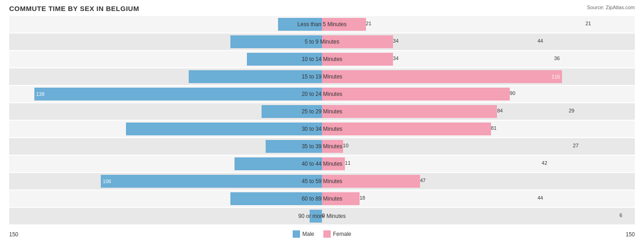  What do you see at coordinates (322, 216) in the screenshot?
I see `row-label: 90 or more Minutes` at bounding box center [322, 216].